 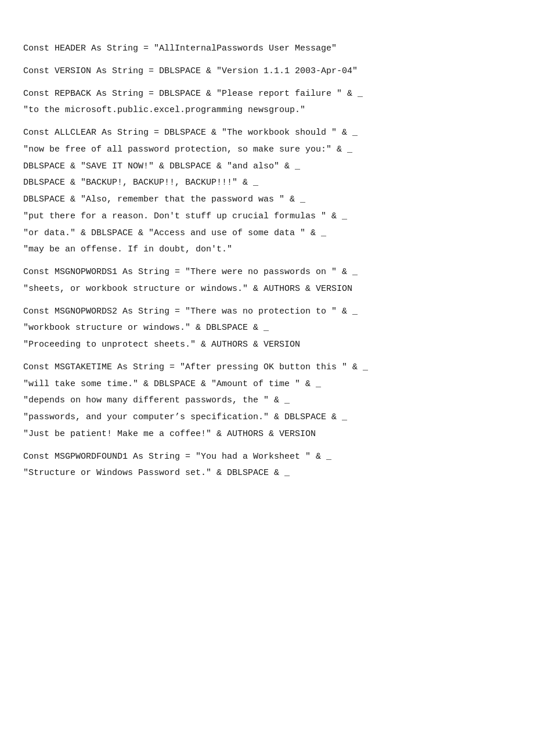 What do you see at coordinates (267, 458) in the screenshot?
I see `code-line: Const MSGPWORDFOUND1 As String = "You ha…` at bounding box center [267, 458].